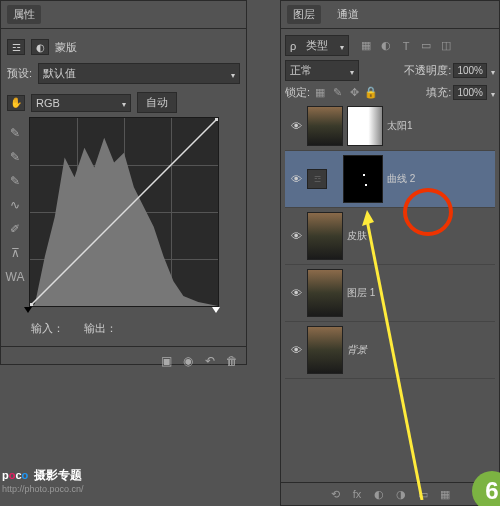 The image size is (500, 506). What do you see at coordinates (419, 350) in the screenshot?
I see `layer-name: 背景` at bounding box center [419, 350].